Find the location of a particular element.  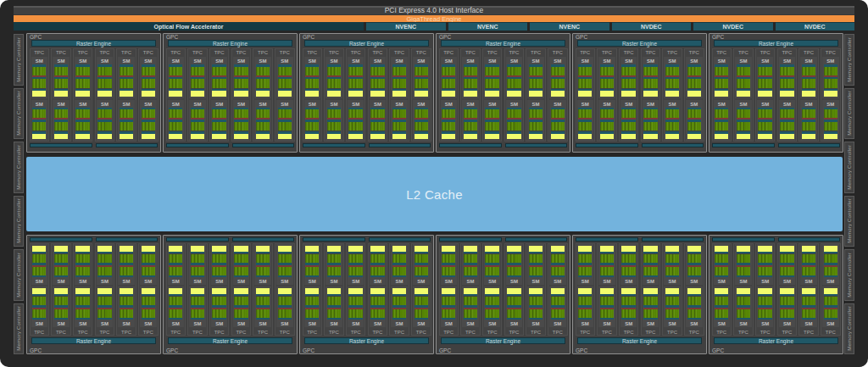

interconnect-bars is located at coordinates (231, 239).